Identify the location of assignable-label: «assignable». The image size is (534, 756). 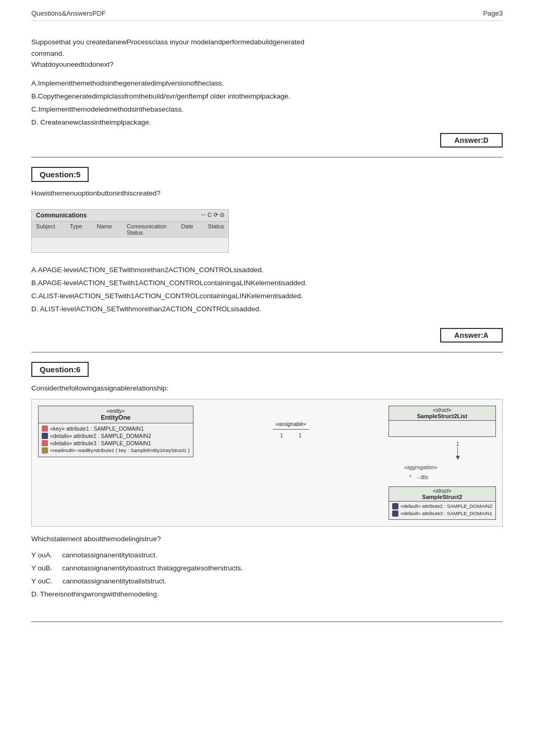
(291, 424).